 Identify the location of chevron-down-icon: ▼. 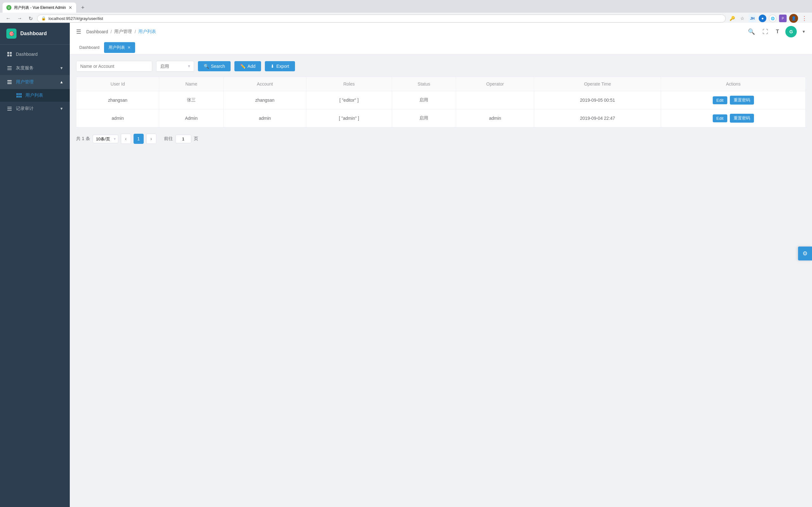
(62, 68).